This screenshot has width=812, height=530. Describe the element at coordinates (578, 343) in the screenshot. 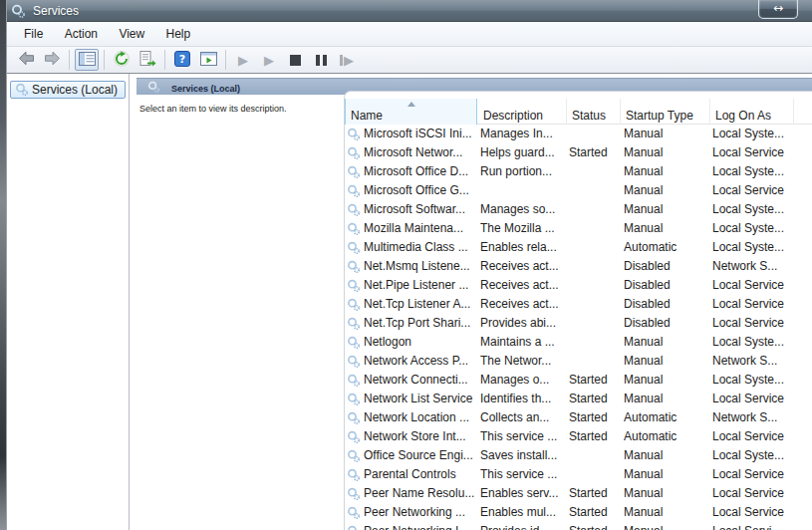

I see `table-row: Netlogon Maintains a ... Manual Local Sy…` at that location.